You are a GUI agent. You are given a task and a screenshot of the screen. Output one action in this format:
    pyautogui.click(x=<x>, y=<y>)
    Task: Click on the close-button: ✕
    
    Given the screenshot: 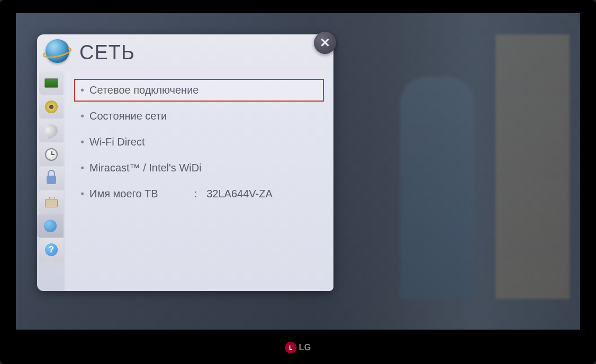 What is the action you would take?
    pyautogui.click(x=325, y=43)
    